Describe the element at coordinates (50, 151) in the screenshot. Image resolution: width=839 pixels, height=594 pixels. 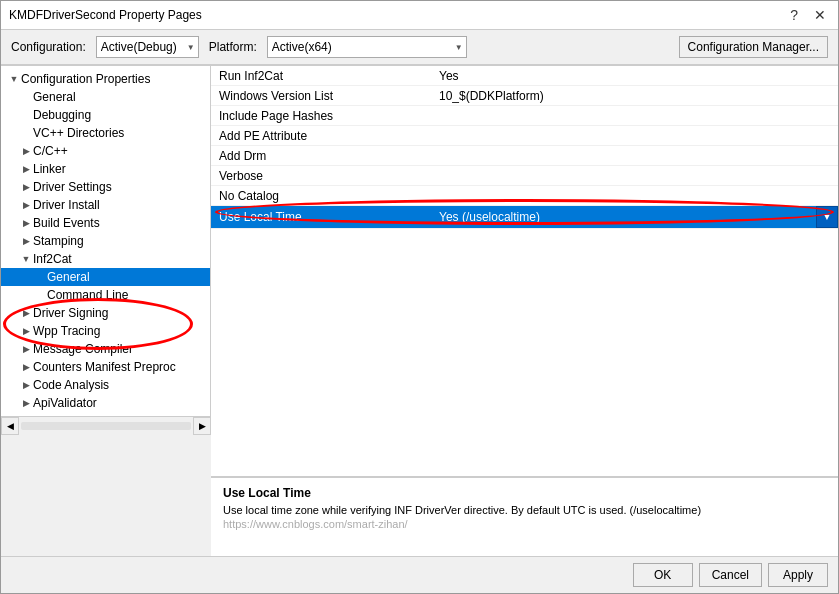
I see `sidebar-label-cpp: C/C++` at that location.